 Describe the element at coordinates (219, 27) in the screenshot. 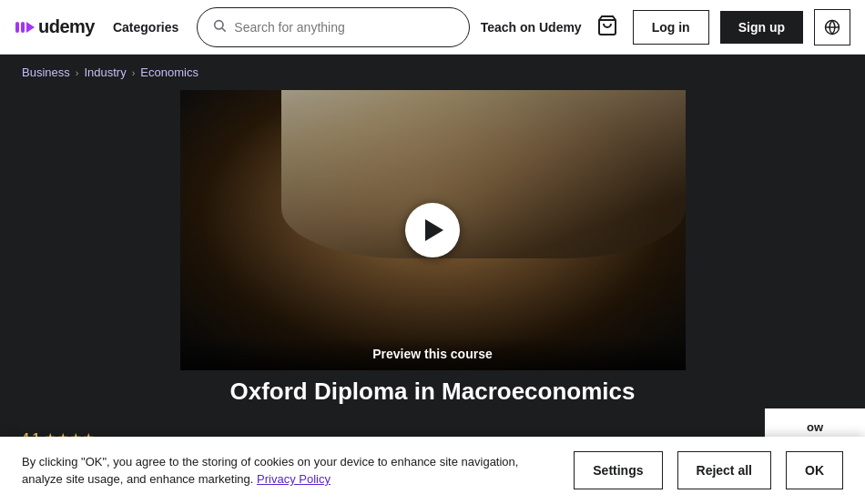

I see `search-icon` at that location.